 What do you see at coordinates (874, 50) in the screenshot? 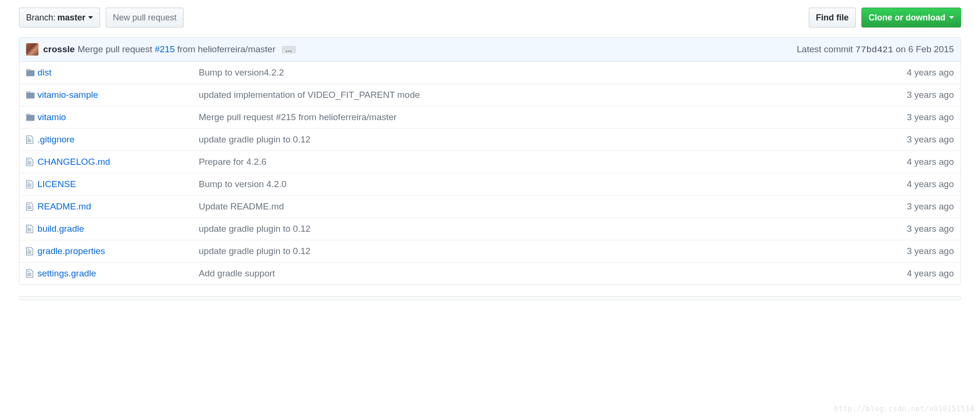
I see `commit-sha: 77bd421` at bounding box center [874, 50].